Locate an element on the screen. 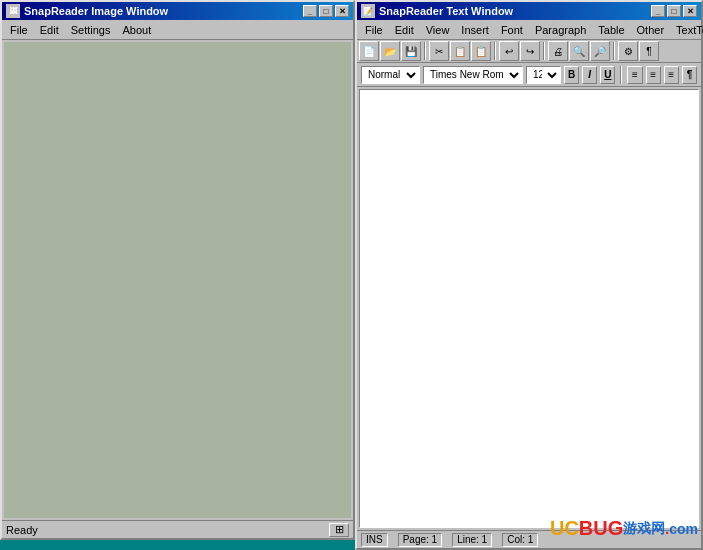  page-indicator: Page: 1 is located at coordinates (420, 540).